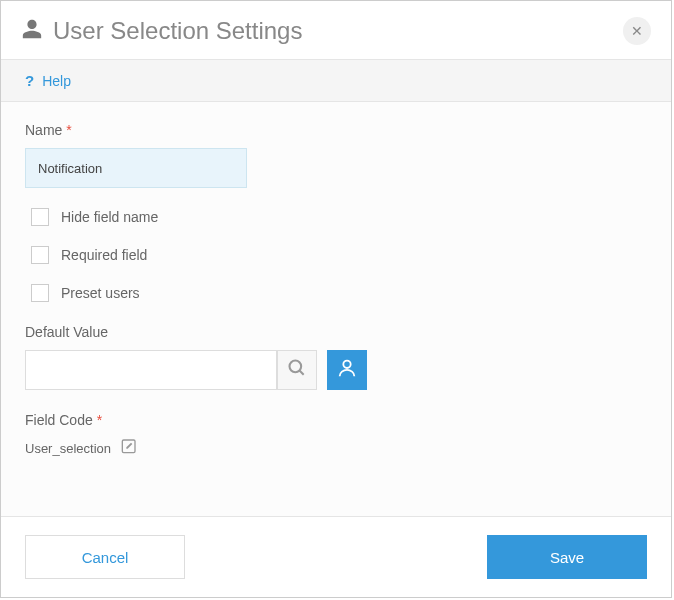 Image resolution: width=674 pixels, height=600 pixels. I want to click on preset-users-checkbox, so click(40, 293).